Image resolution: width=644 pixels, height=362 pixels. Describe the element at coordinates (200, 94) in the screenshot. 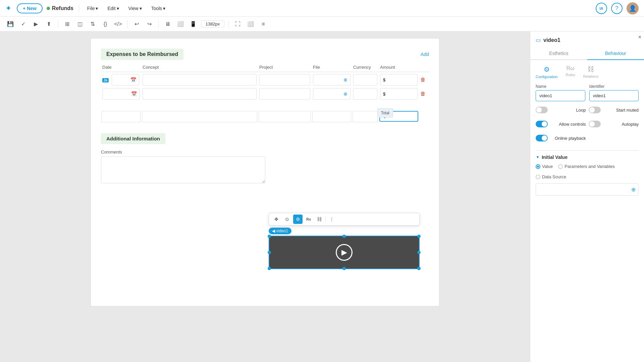

I see `row2-concept-input` at that location.